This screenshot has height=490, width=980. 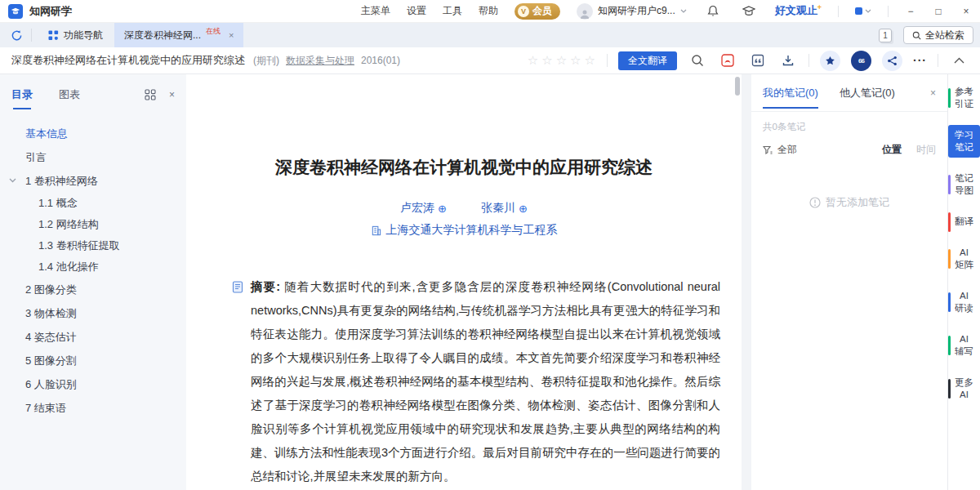 What do you see at coordinates (749, 11) in the screenshot?
I see `study-box-icon` at bounding box center [749, 11].